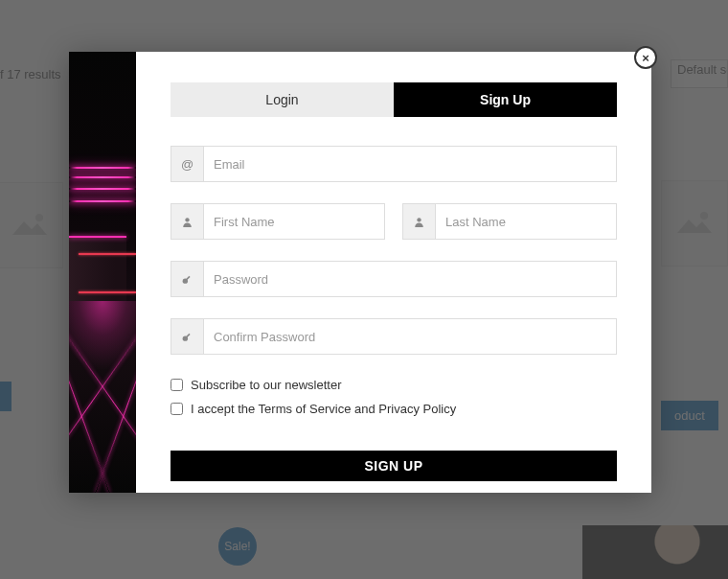  Describe the element at coordinates (394, 336) in the screenshot. I see `confirm-password-field-wrapper` at that location.